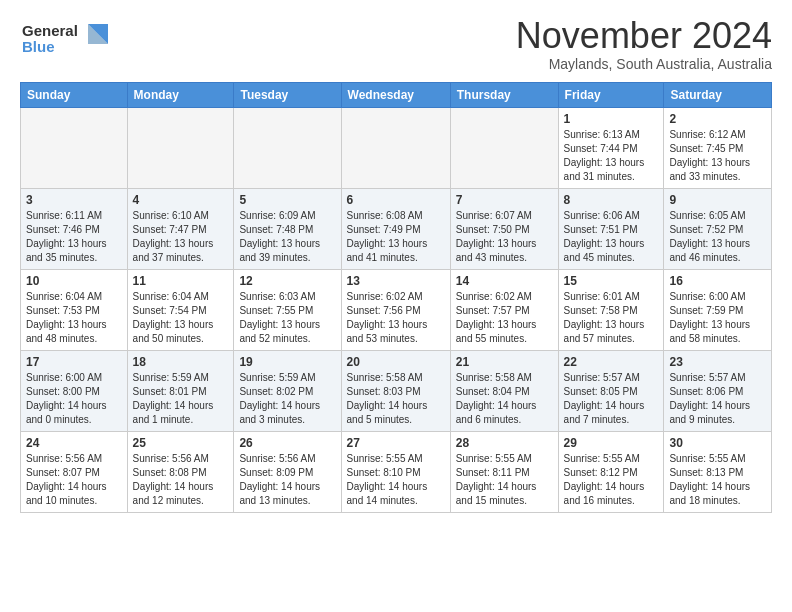 This screenshot has height=612, width=792. I want to click on calendar-cell: 18Sunrise: 5:59 AM Sunset: 8:01 PM Dayli…, so click(180, 390).